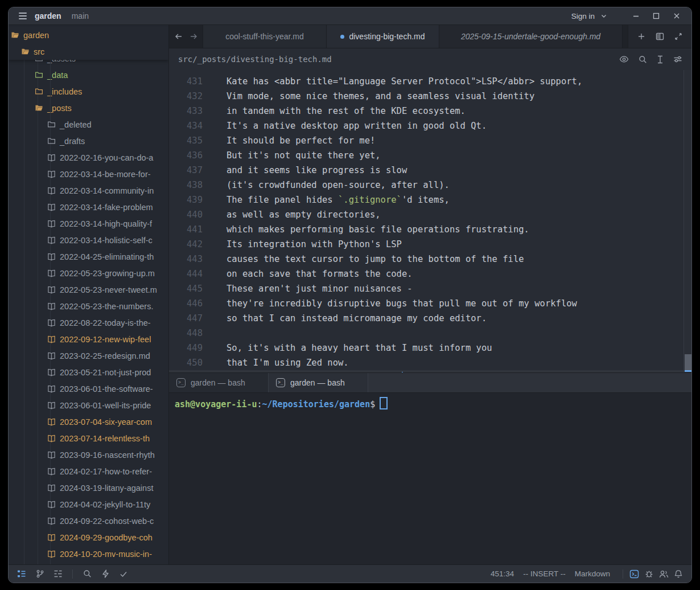  Describe the element at coordinates (87, 574) in the screenshot. I see `search-panel-icon` at that location.